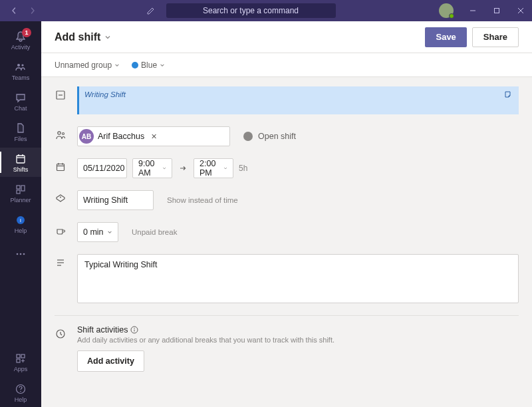 Image resolution: width=532 pixels, height=407 pixels. I want to click on help-icon, so click(21, 389).